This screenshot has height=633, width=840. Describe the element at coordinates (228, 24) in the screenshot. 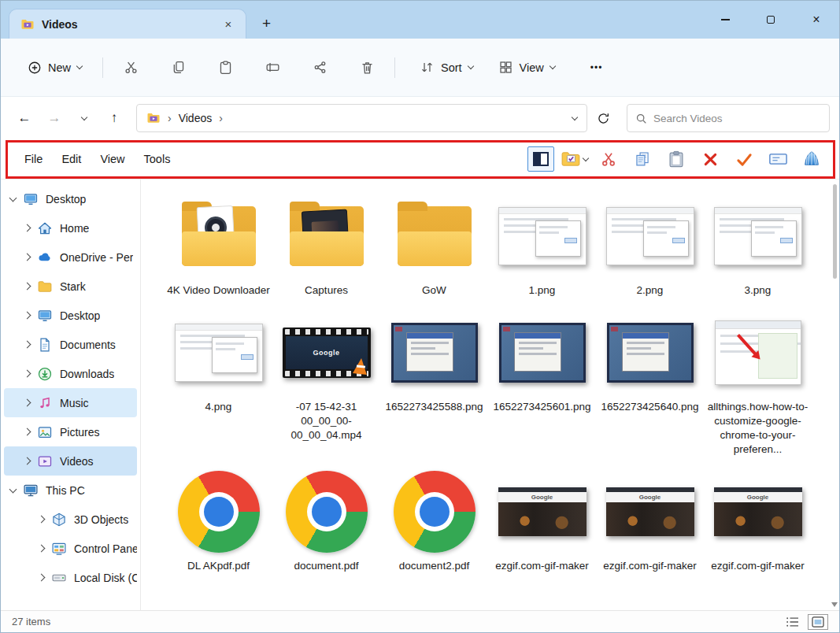

I see `tab-close-button: ×` at that location.